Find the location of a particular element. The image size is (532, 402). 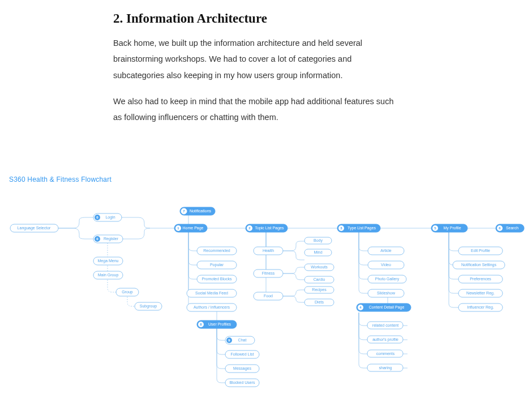

node-influencer-reg: Influencer Reg. is located at coordinates (480, 307).